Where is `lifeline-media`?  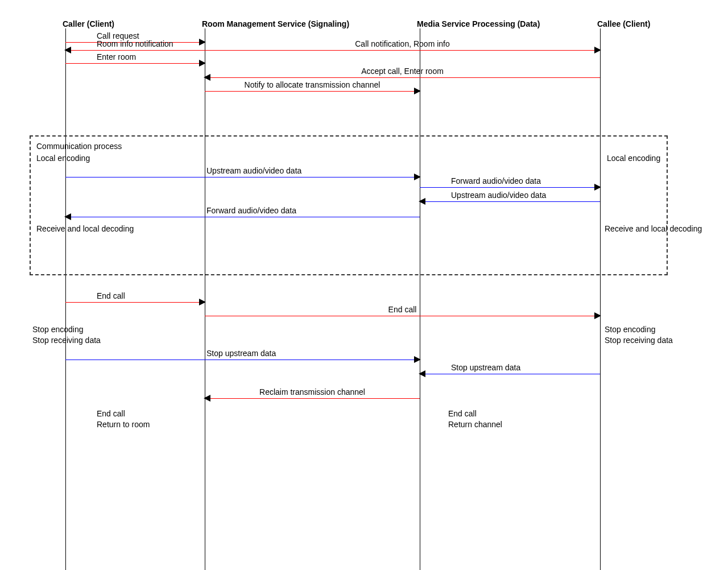 lifeline-media is located at coordinates (420, 299).